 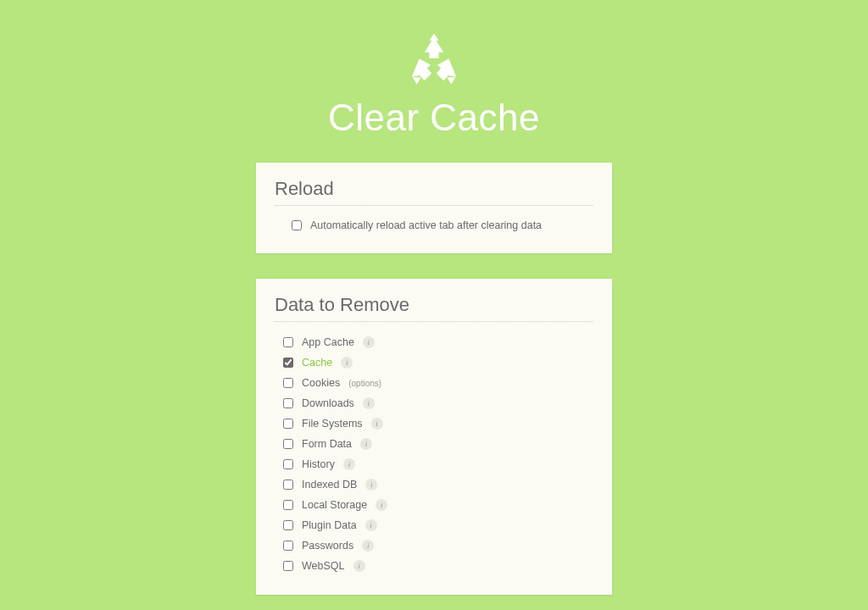 I want to click on data-item-row: Form Datai, so click(x=434, y=444).